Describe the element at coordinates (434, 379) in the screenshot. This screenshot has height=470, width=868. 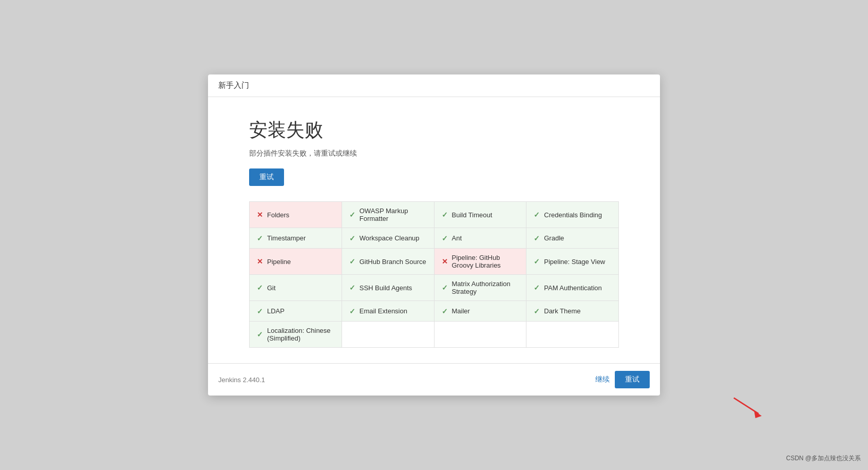
I see `modal-footer: Jenkins 2.440.1 继续 重试` at that location.